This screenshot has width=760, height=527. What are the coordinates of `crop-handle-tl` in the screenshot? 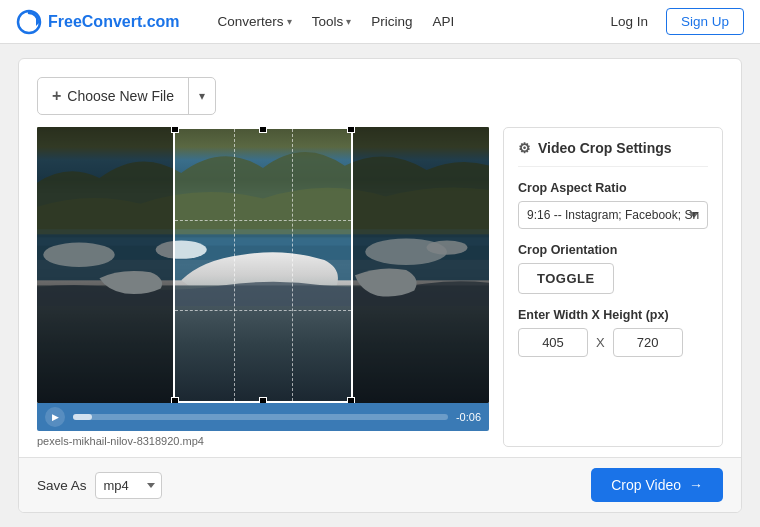 It's located at (175, 130).